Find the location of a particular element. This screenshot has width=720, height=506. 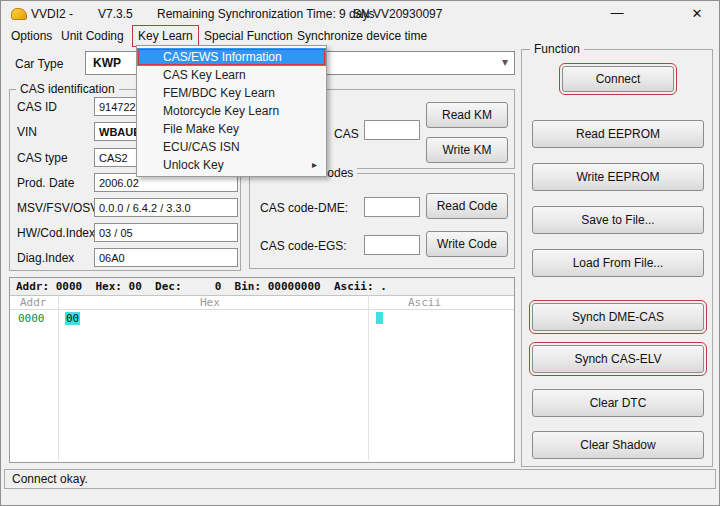

hex-selected-byte: 00 is located at coordinates (72, 318).